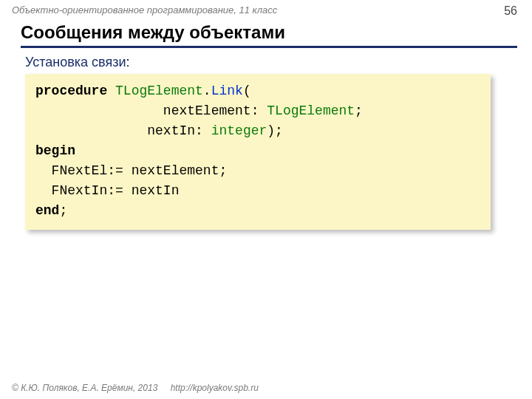 This screenshot has width=532, height=399. I want to click on kw-begin: begin, so click(55, 151).